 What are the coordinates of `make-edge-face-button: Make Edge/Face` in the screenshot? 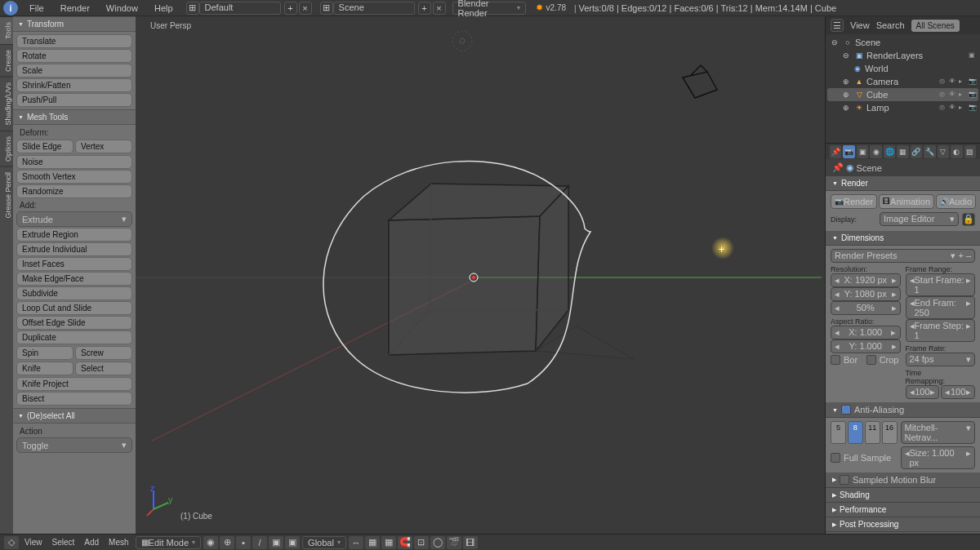 It's located at (74, 279).